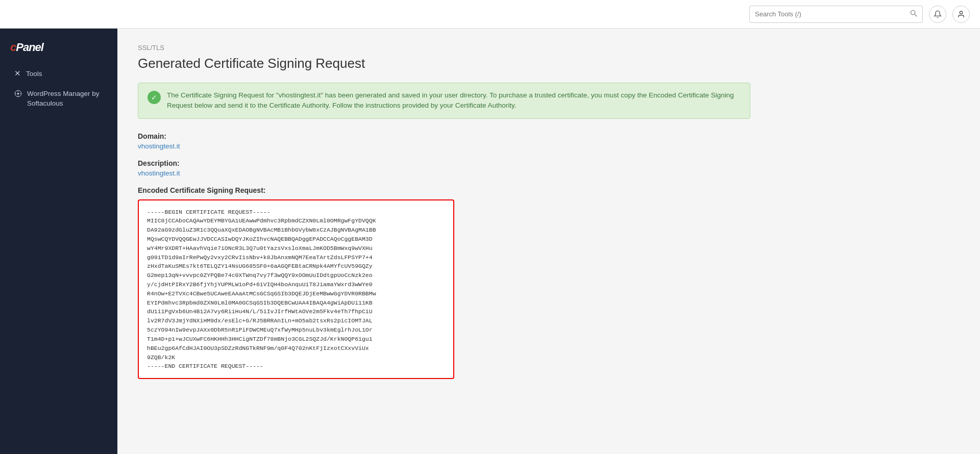 Image resolution: width=980 pixels, height=454 pixels. What do you see at coordinates (549, 173) in the screenshot?
I see `description-value: vhostingtest.it` at bounding box center [549, 173].